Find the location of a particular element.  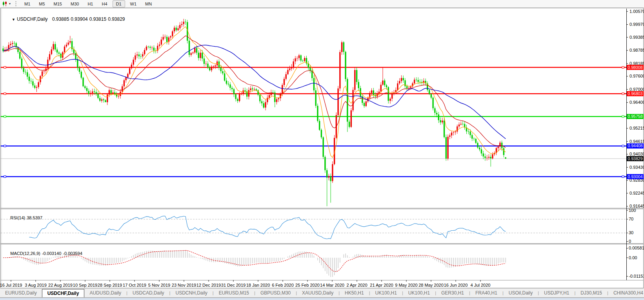

price-badge-label: 0.93829 is located at coordinates (635, 159).